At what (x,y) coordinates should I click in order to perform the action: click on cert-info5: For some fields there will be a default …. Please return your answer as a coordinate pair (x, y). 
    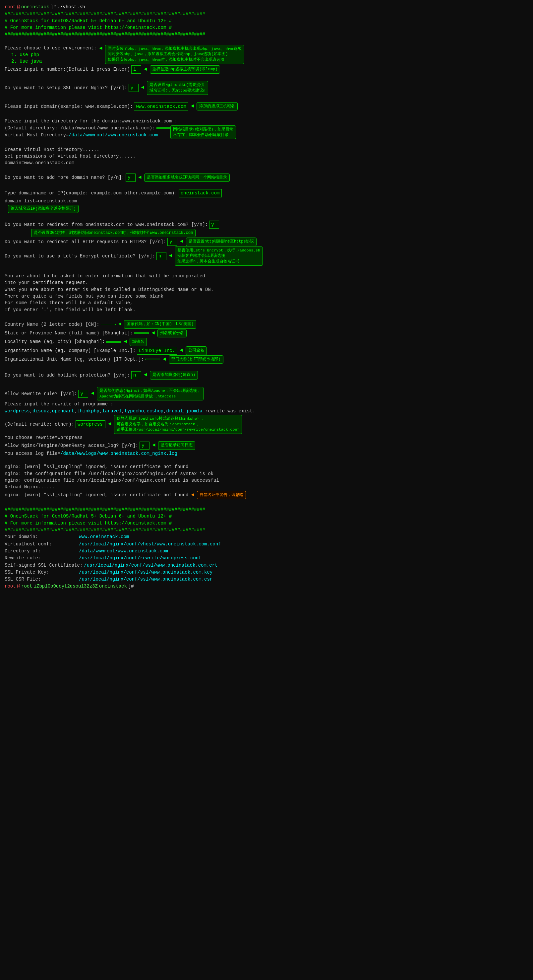
    Looking at the image, I should click on (266, 303).